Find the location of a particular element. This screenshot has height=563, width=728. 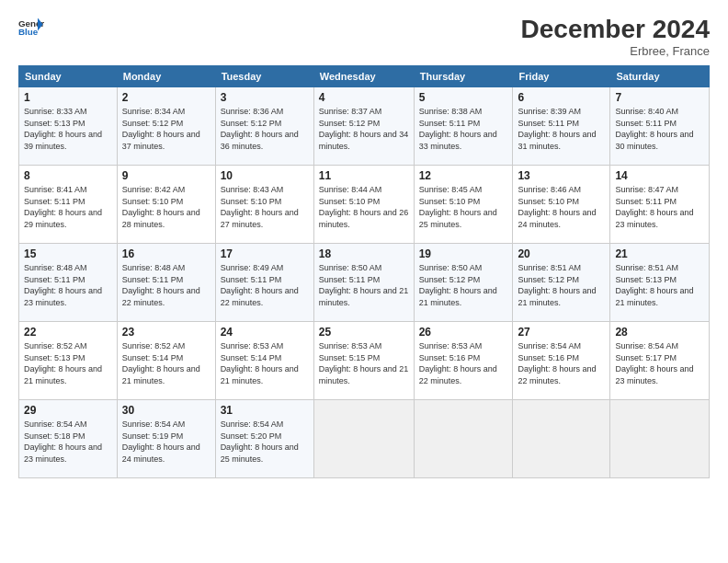

day-detail: Sunrise: 8:38 AMSunset: 5:11 PMDaylight:… is located at coordinates (458, 129).